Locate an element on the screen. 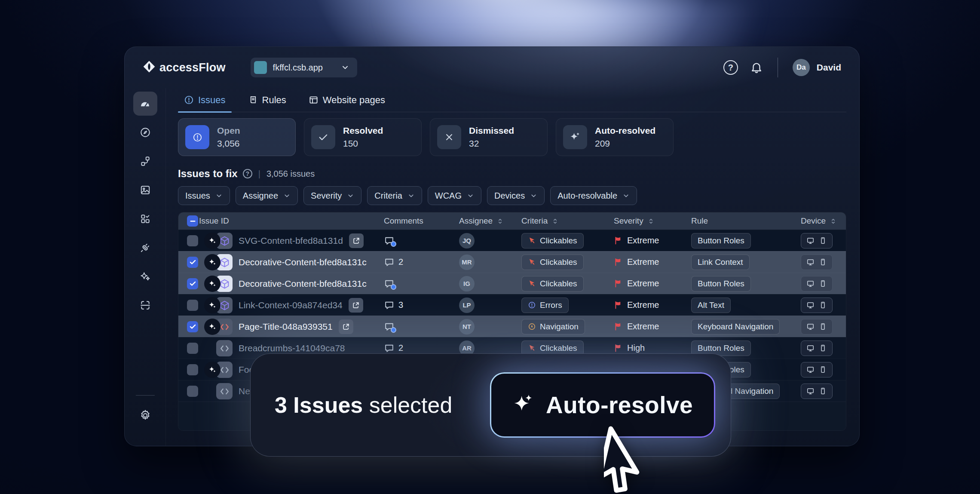  table-row: Page-Title-048a939351 NT Navigation Extr… is located at coordinates (512, 326).